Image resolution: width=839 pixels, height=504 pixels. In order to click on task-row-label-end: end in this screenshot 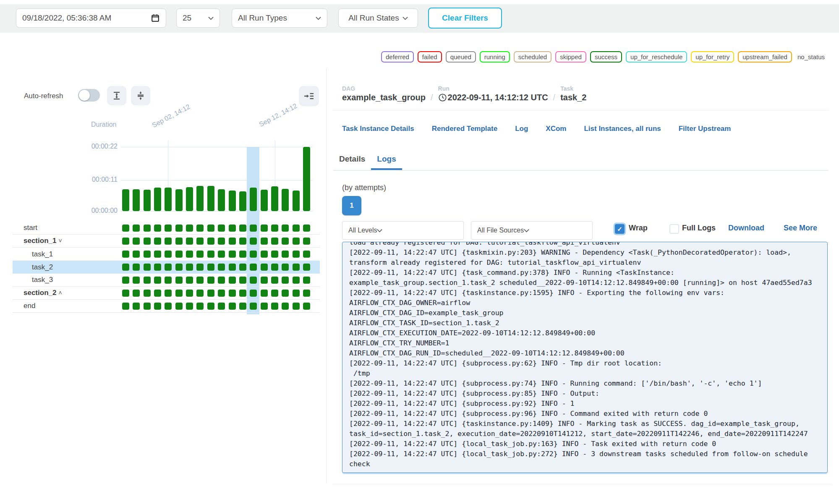, I will do `click(29, 306)`.